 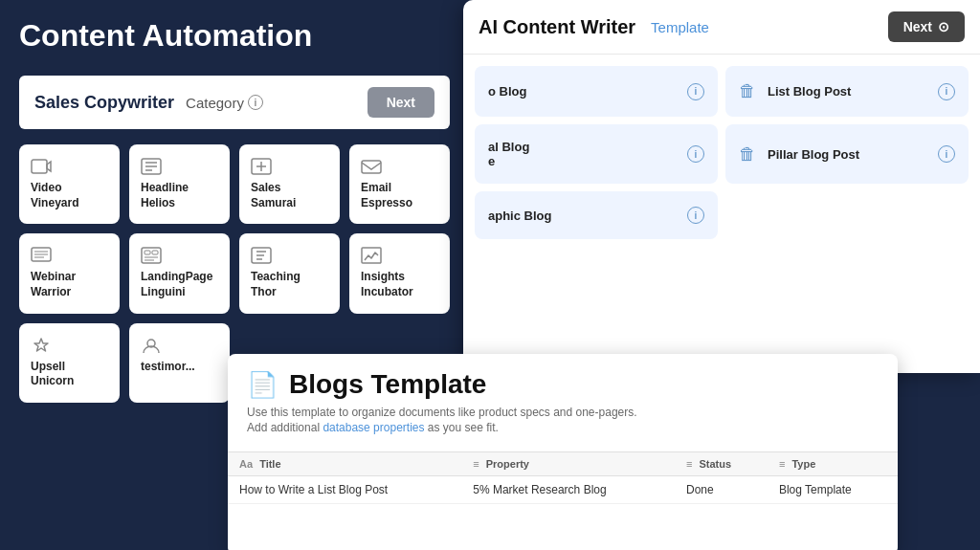 What do you see at coordinates (833, 490) in the screenshot?
I see `table-cell-type: Blog Template` at bounding box center [833, 490].